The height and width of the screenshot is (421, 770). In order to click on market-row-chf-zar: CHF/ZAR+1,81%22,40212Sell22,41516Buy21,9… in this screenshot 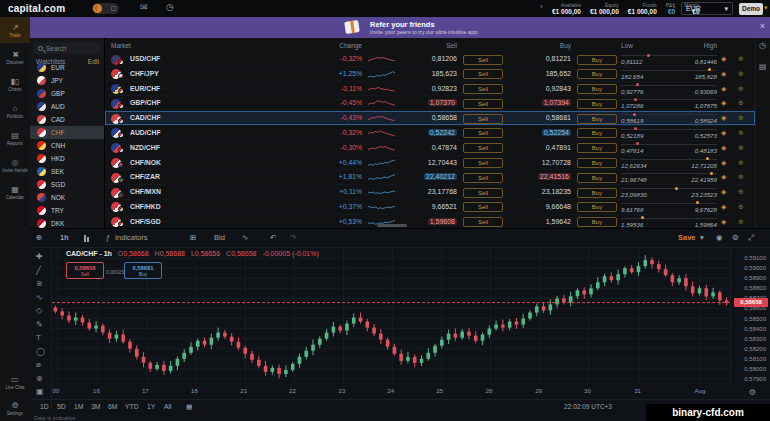, I will do `click(430, 178)`.